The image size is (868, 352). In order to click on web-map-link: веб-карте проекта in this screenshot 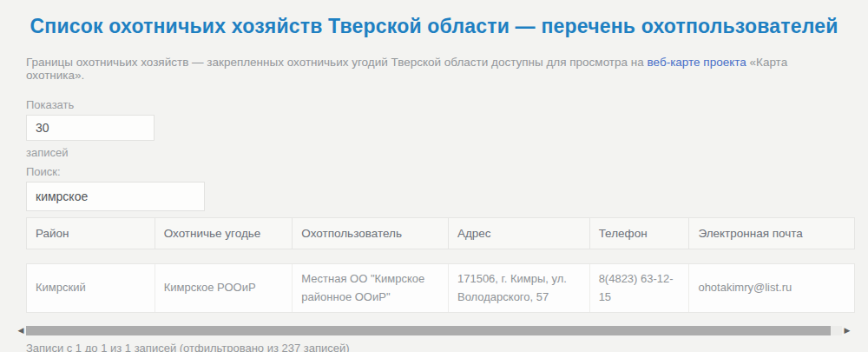, I will do `click(697, 63)`.